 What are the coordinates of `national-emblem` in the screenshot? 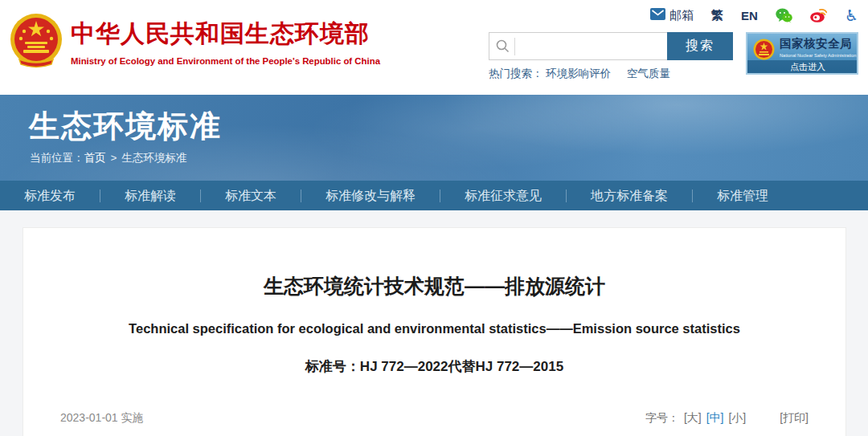 It's located at (36, 41).